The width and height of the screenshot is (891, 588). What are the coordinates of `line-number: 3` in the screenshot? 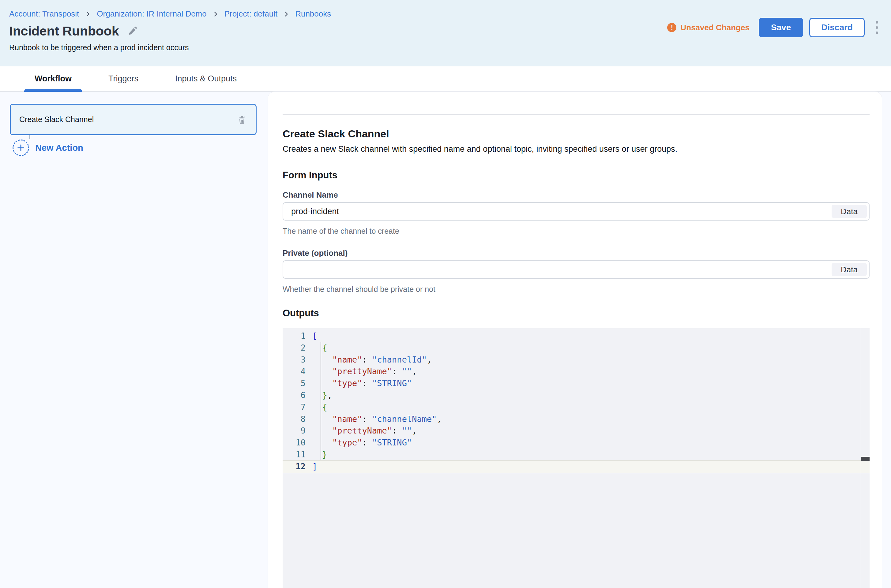 It's located at (297, 360).